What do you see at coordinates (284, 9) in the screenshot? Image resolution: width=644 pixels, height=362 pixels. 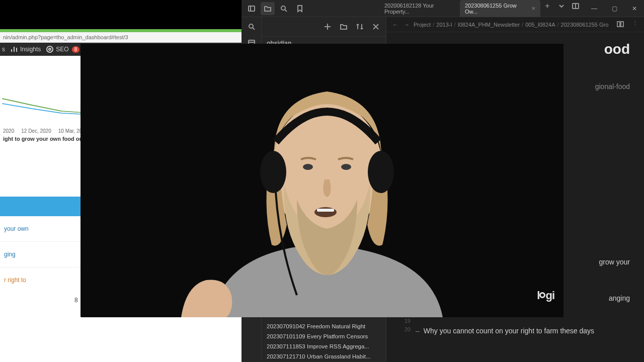 I see `search-icon` at bounding box center [284, 9].